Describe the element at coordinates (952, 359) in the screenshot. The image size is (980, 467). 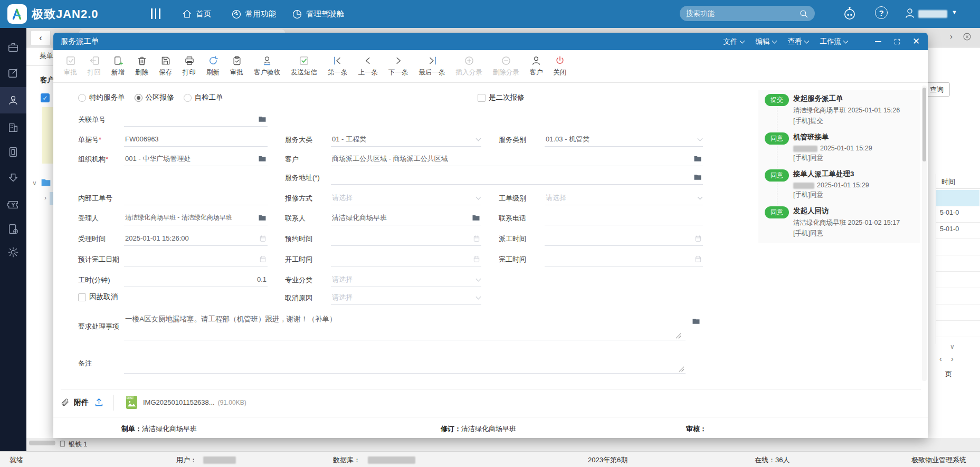
I see `bg-page-next-icon: ›` at that location.